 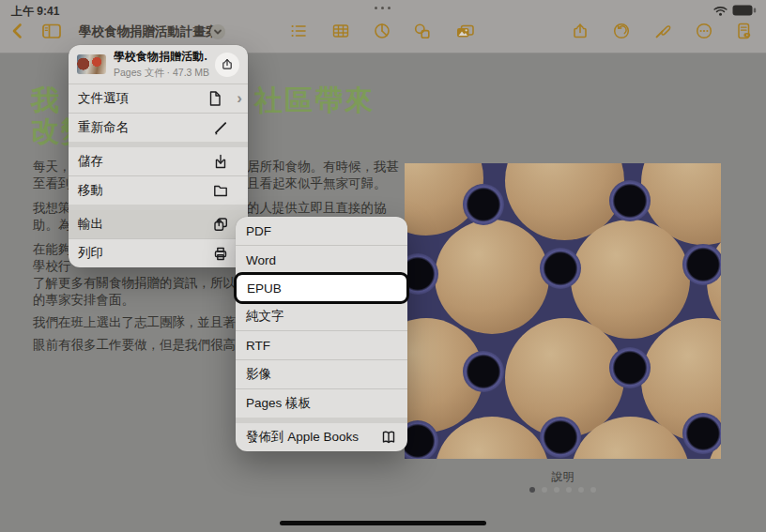 I want to click on status-time: 上午 9:41, so click(x=36, y=11).